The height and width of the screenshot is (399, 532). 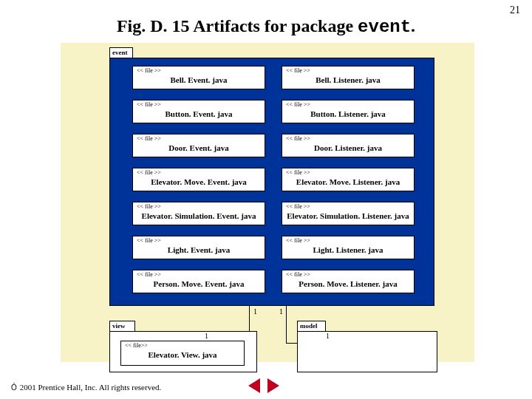 What do you see at coordinates (237, 26) in the screenshot?
I see `title-prefix: Fig. D. 15 Artifacts for package` at bounding box center [237, 26].